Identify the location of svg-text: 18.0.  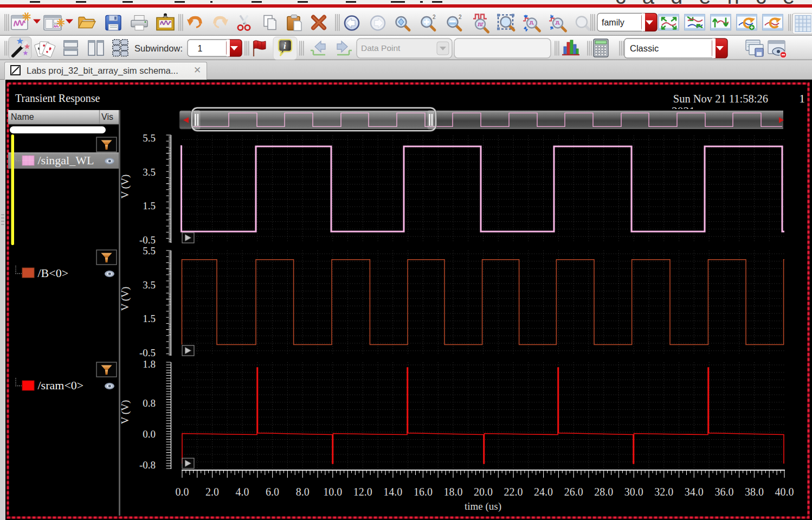
(453, 492).